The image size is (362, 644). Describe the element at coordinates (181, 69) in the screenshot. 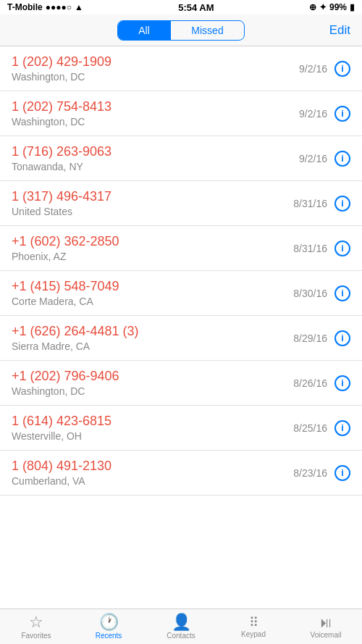

I see `call-item: 1 (202) 429-1909 Washington, DC 9/2/16 i` at that location.